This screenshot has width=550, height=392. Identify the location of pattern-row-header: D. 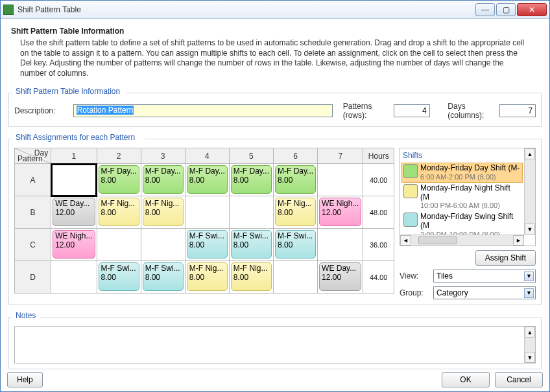
(33, 277).